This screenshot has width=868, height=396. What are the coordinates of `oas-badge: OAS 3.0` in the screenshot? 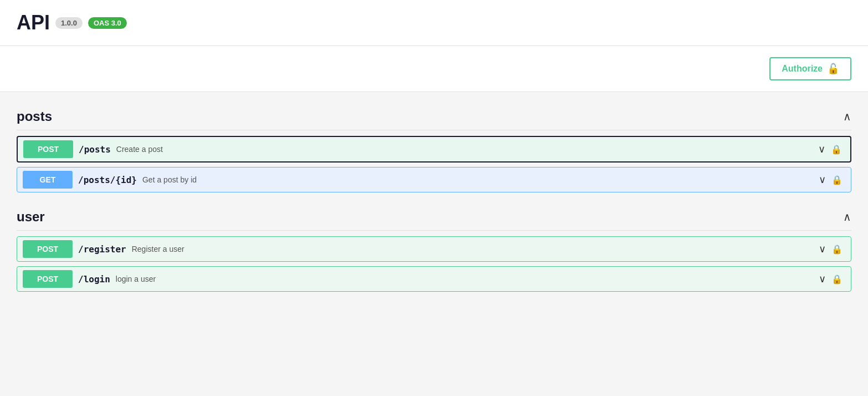 It's located at (107, 23).